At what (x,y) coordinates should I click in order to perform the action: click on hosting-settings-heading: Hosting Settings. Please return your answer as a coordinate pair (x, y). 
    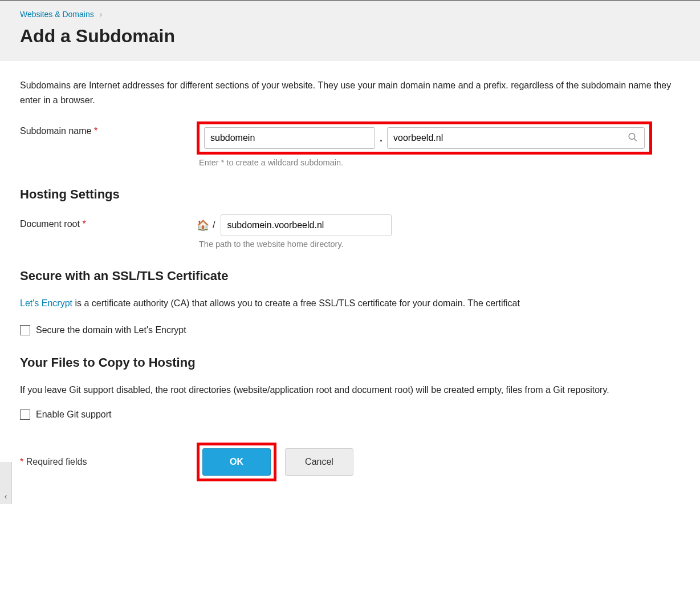
    Looking at the image, I should click on (350, 194).